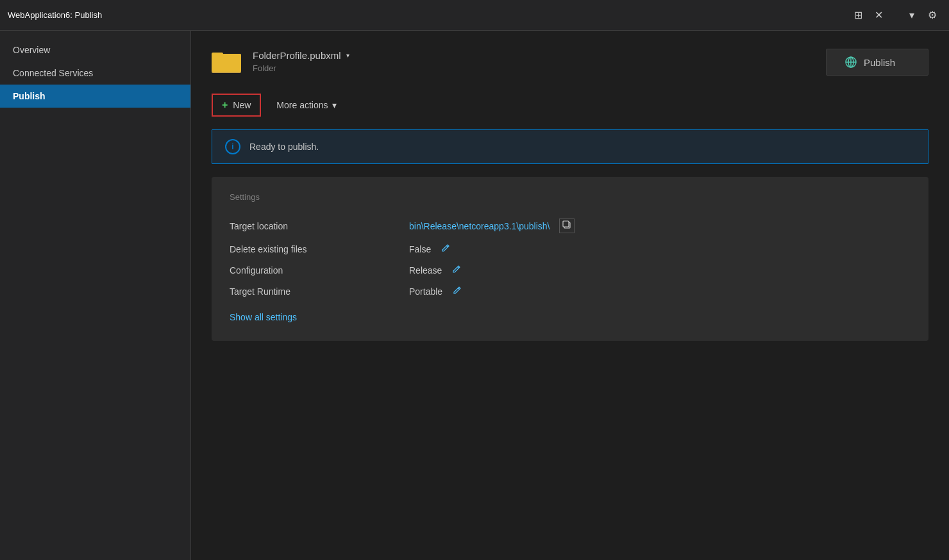 The image size is (949, 560). Describe the element at coordinates (567, 226) in the screenshot. I see `copy-icon` at that location.